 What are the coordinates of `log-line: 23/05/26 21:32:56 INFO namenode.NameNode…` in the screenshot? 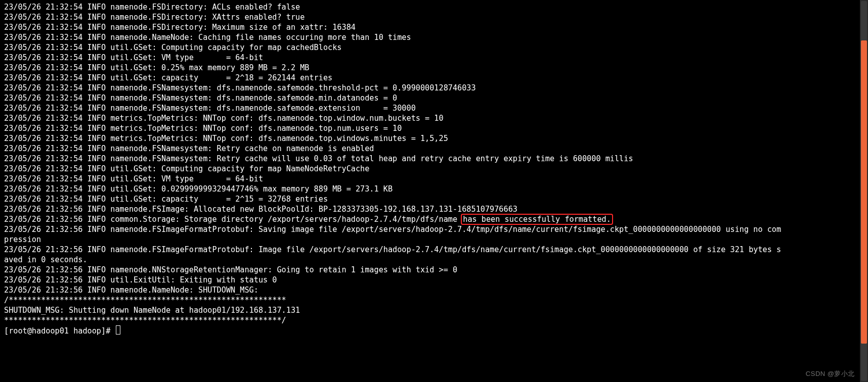 It's located at (431, 290).